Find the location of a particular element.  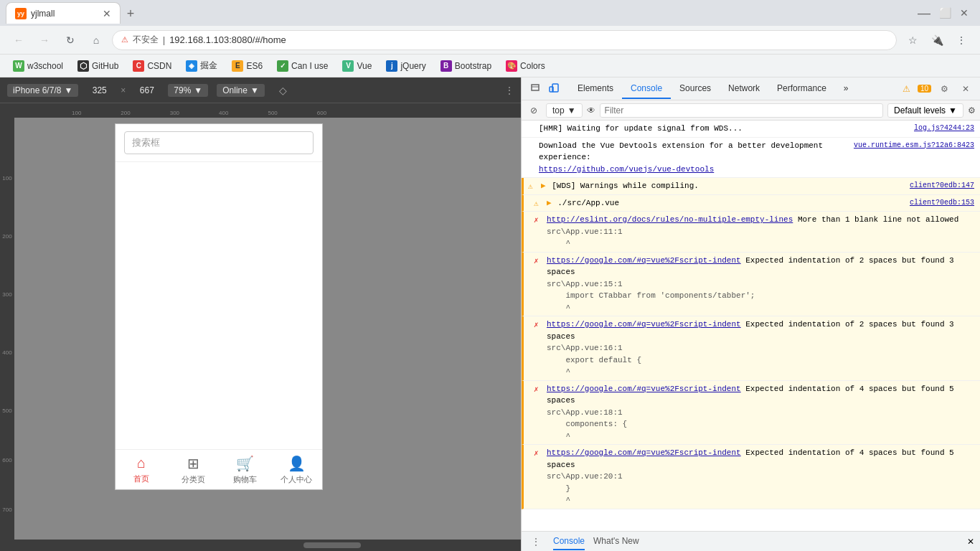

close-button: ✕ is located at coordinates (964, 13).